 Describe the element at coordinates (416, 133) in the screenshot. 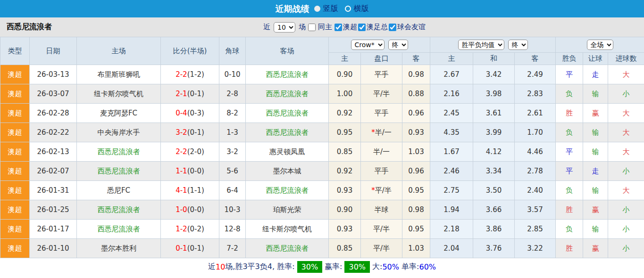

I see `handicap-away-odds: 0.93` at that location.